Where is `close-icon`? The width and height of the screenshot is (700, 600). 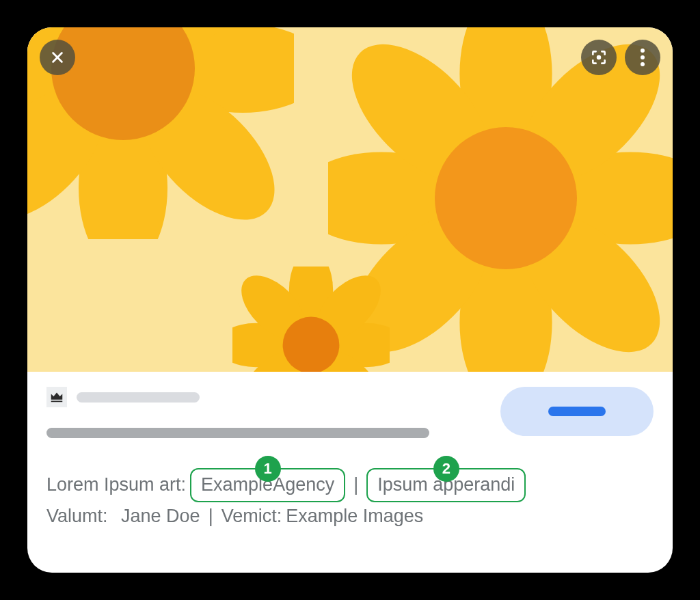 close-icon is located at coordinates (57, 57).